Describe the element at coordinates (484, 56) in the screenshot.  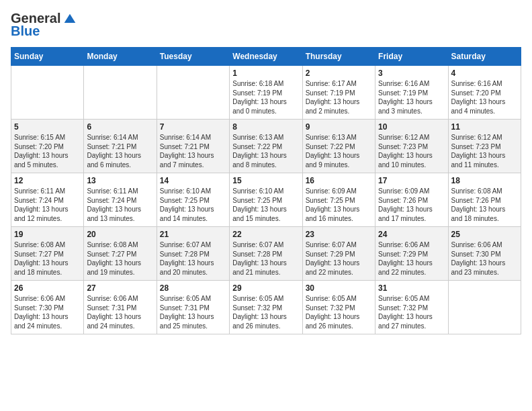
I see `col-header-saturday: Saturday` at that location.